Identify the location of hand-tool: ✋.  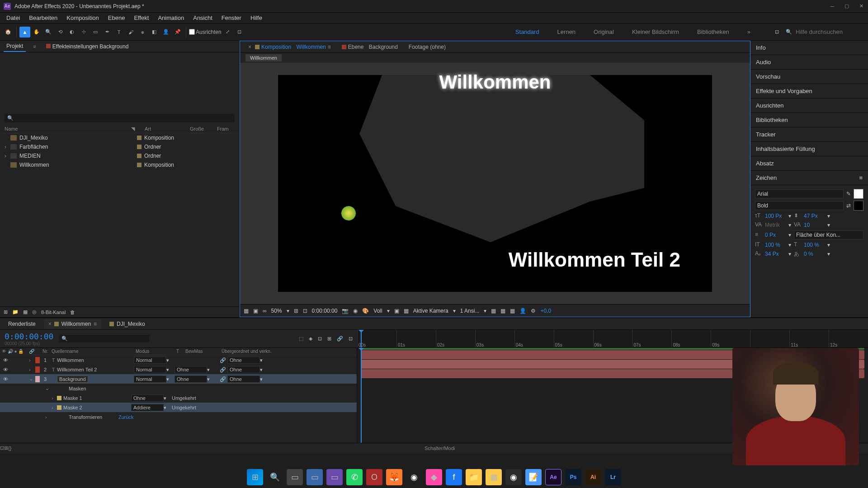
(37, 32).